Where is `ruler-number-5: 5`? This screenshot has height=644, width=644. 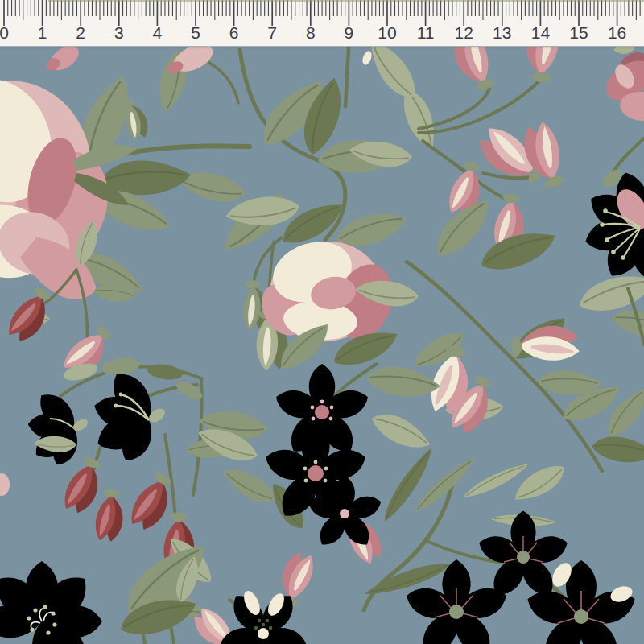 ruler-number-5: 5 is located at coordinates (196, 32).